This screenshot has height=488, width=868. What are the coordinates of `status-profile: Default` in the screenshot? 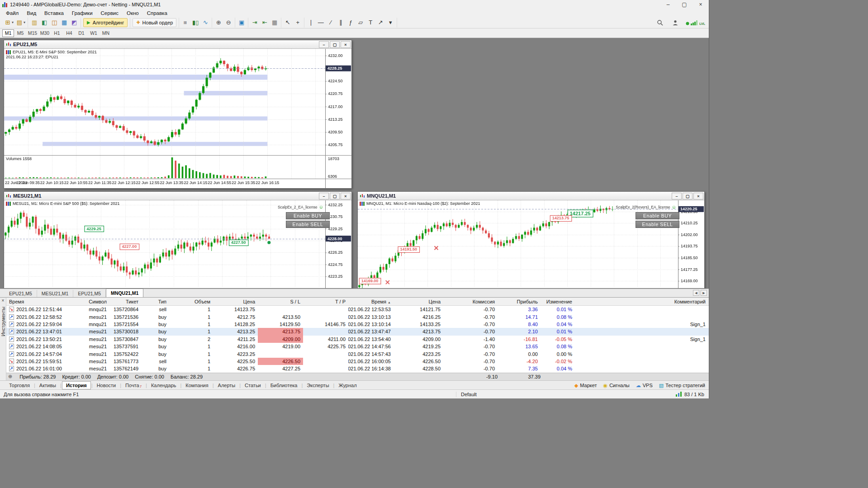 It's located at (466, 394).